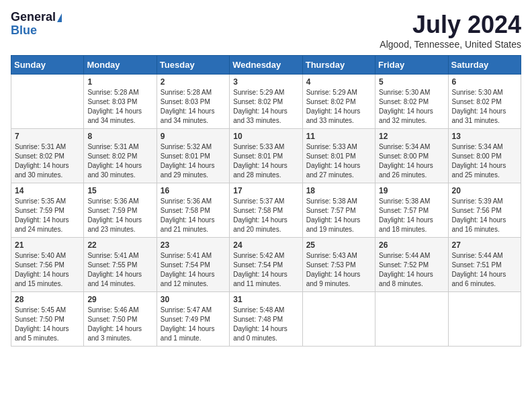 The height and width of the screenshot is (411, 532). I want to click on day-number: 29, so click(120, 300).